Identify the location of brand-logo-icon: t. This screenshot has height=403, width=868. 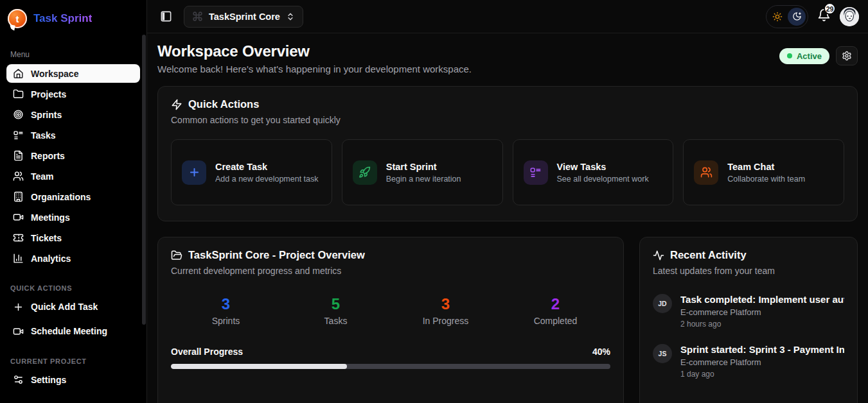
(17, 19).